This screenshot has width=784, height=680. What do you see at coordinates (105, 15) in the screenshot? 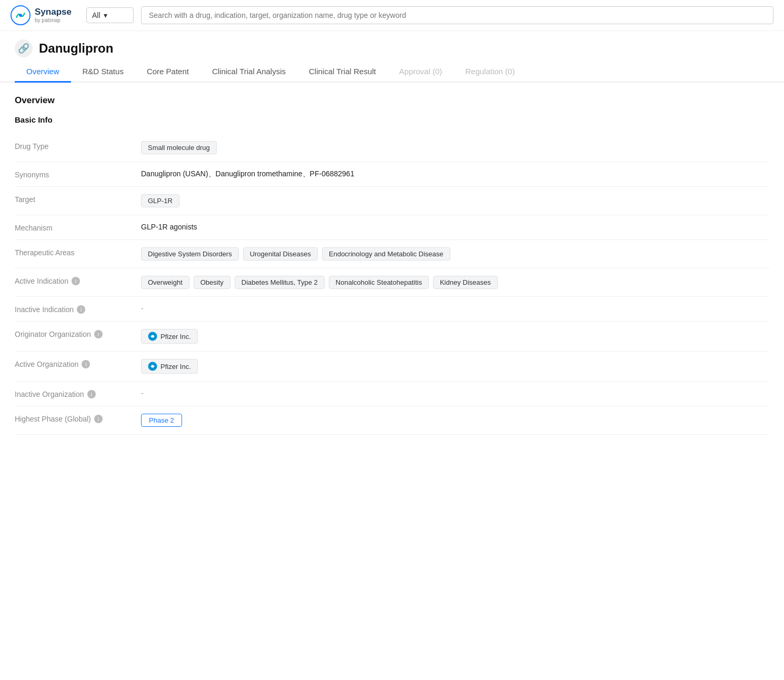
I see `chevron-down-icon: ▾` at bounding box center [105, 15].